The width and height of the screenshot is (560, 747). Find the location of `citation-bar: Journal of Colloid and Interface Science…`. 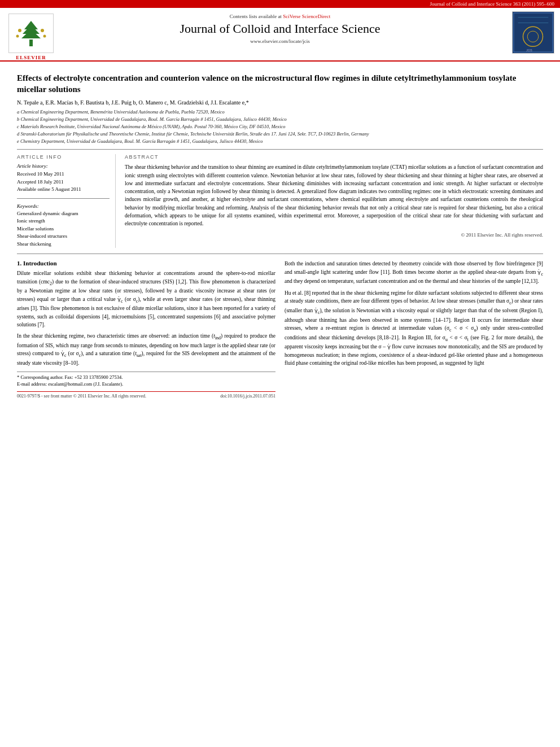

citation-bar: Journal of Colloid and Interface Science… is located at coordinates (280, 4).